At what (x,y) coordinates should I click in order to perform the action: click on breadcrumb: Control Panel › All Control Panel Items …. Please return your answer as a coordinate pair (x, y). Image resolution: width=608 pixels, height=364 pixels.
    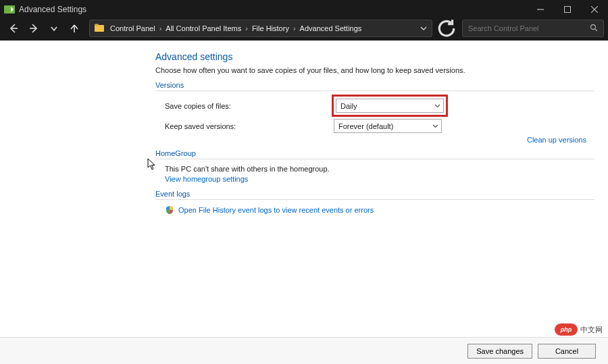
    Looking at the image, I should click on (262, 28).